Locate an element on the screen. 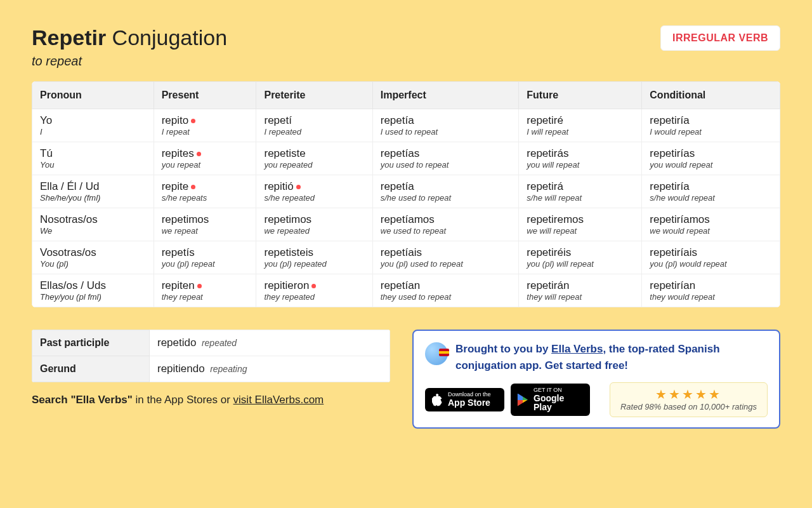 This screenshot has width=812, height=508. past-participle-cell: repetido repeated is located at coordinates (270, 343).